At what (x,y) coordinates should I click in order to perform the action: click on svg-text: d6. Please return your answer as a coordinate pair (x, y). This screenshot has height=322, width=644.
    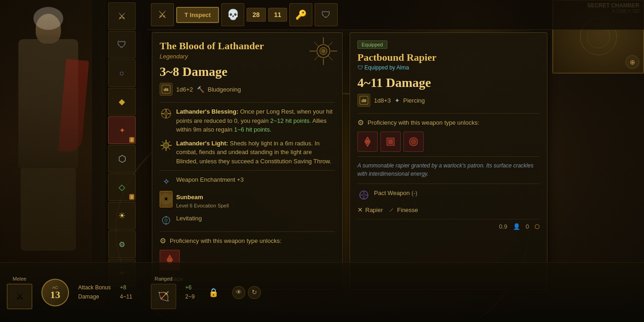
    Looking at the image, I should click on (167, 90).